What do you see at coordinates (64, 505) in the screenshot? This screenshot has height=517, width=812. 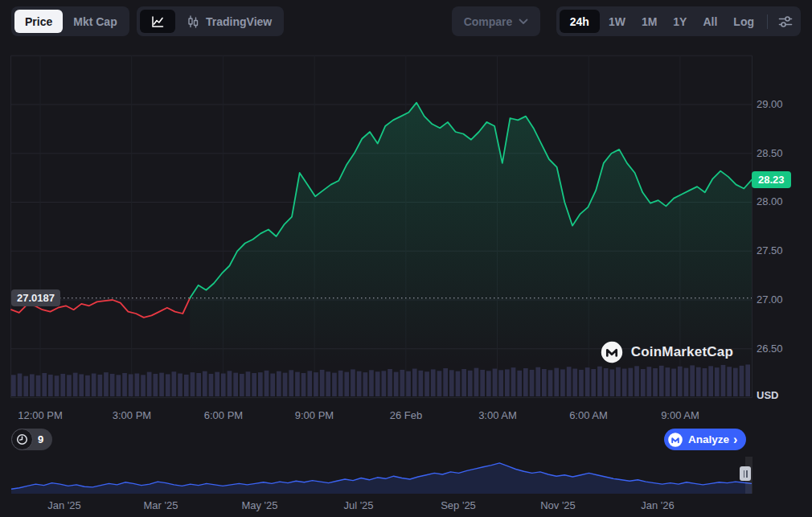 I see `navigator-tick: Jan '25` at bounding box center [64, 505].